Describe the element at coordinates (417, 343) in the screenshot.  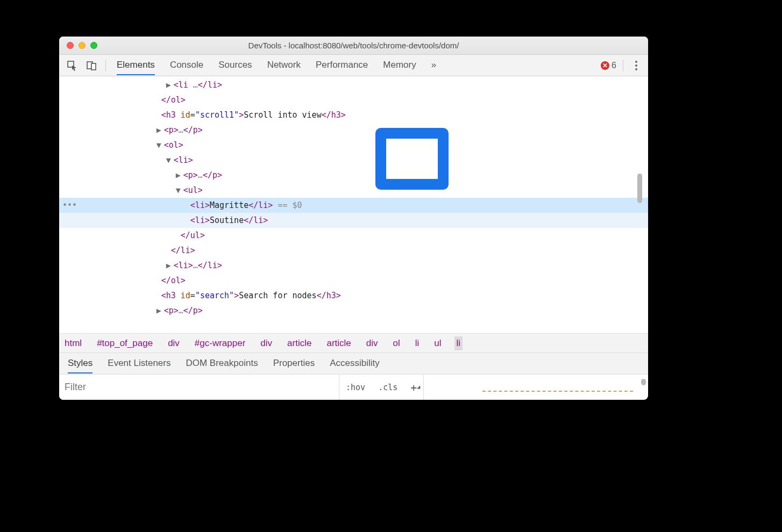
I see `crumb: li` at that location.